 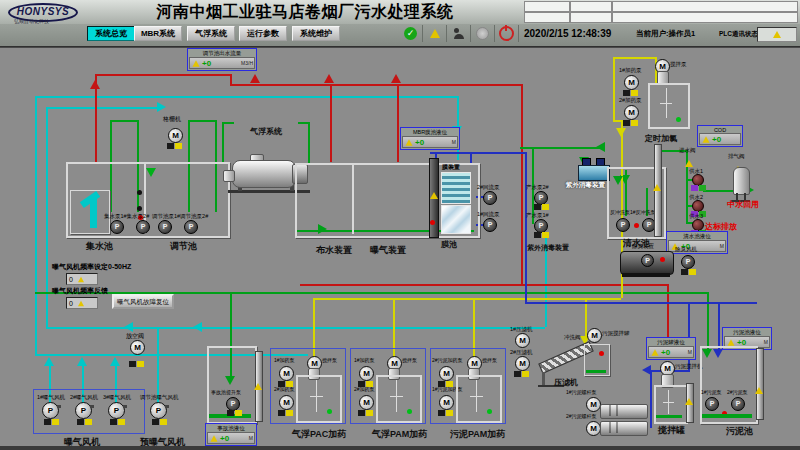 What do you see at coordinates (353, 198) in the screenshot?
I see `tank-divider` at bounding box center [353, 198].